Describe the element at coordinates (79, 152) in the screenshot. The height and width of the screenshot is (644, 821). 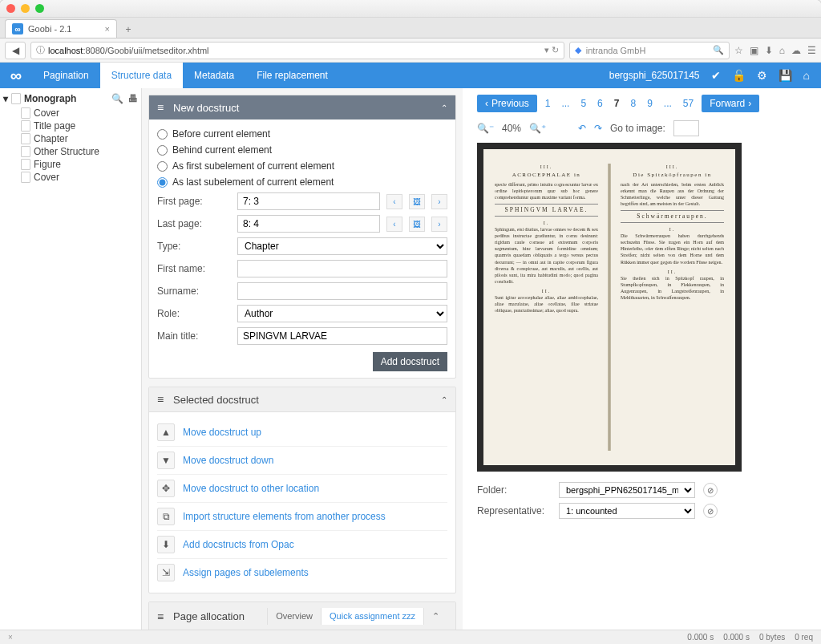
I see `tree-item: Other Structure` at that location.